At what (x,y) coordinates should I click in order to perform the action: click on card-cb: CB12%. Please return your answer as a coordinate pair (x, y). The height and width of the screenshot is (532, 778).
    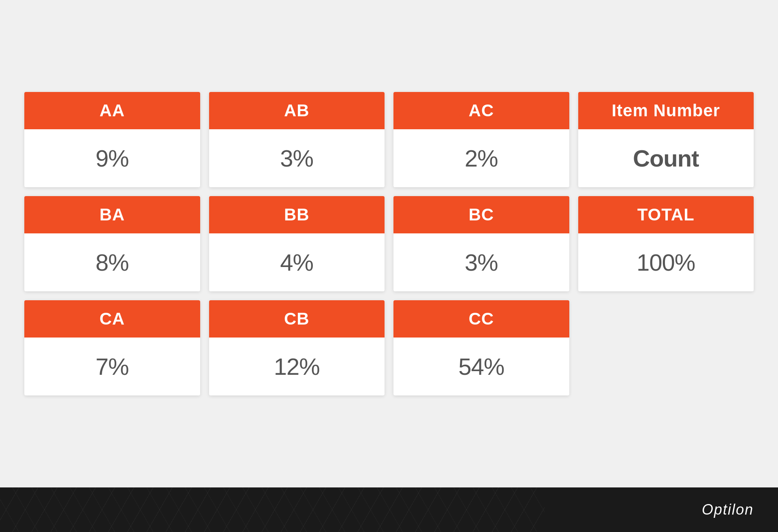
    Looking at the image, I should click on (297, 348).